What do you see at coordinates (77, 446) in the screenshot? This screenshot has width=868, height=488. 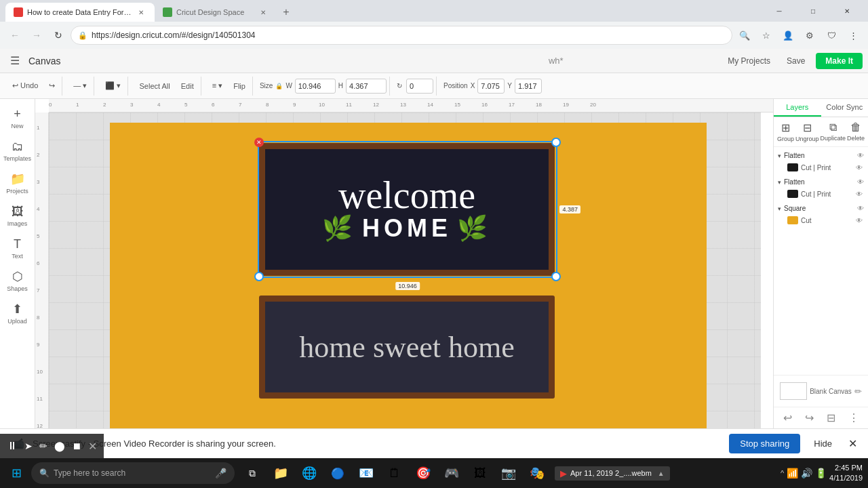 I see `stop-button: ⏹` at bounding box center [77, 446].